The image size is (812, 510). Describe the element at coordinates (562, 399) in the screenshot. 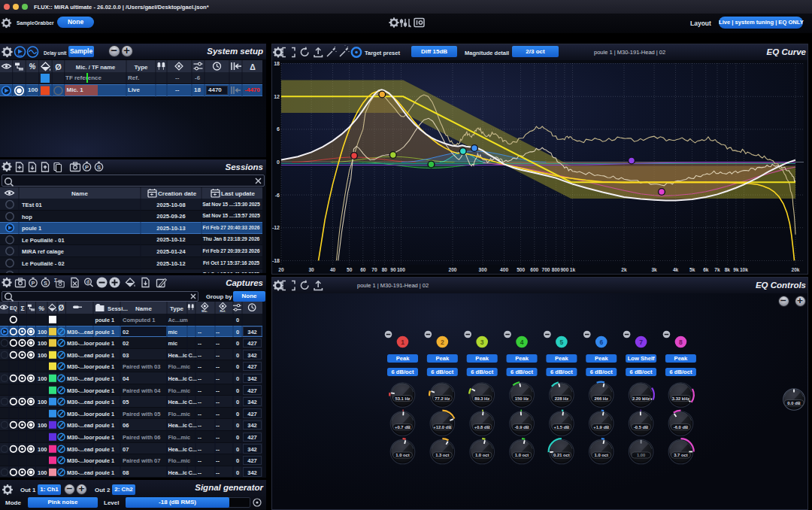

I see `svg-text: 228 Hz` at that location.